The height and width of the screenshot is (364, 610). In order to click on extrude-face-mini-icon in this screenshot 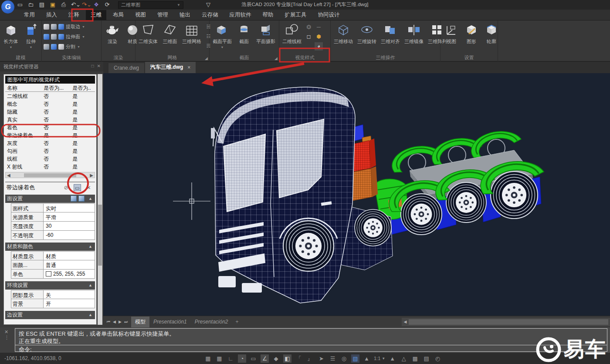, I will do `click(61, 37)`.